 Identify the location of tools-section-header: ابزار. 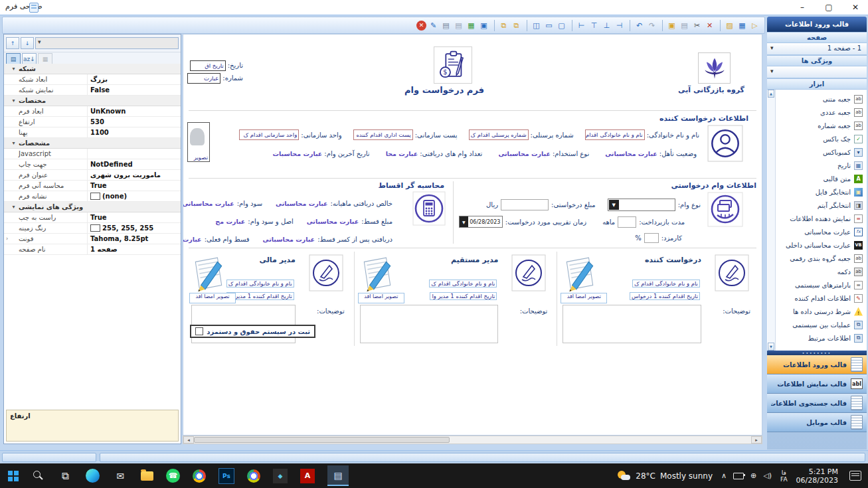
(817, 84).